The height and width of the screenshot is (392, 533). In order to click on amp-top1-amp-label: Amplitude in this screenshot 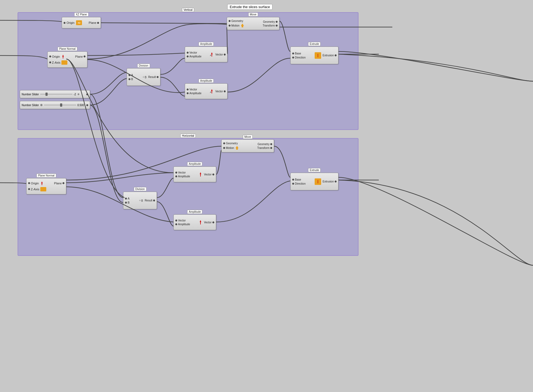, I will do `click(195, 56)`.